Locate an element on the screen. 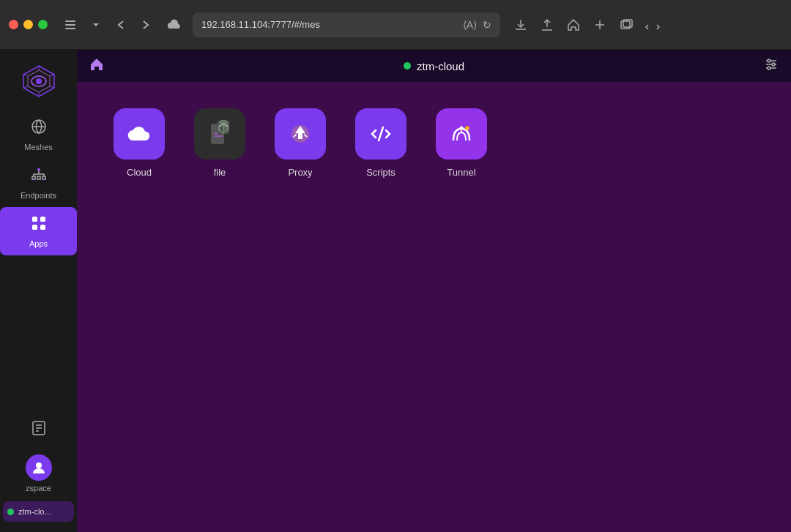  mesh-status-dot is located at coordinates (10, 512).